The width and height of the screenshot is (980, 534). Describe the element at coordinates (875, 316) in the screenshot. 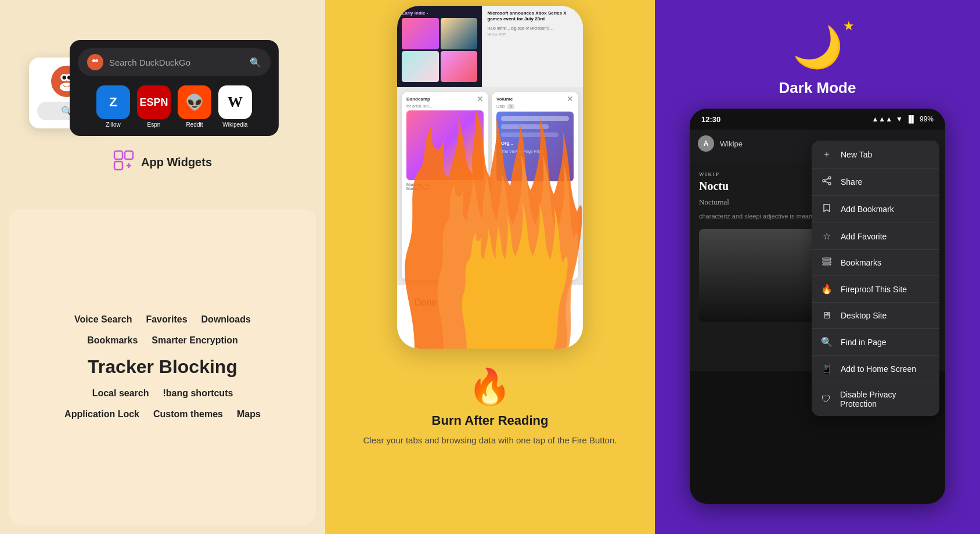

I see `menu-item-desktop-site: 🖥 Desktop Site` at that location.